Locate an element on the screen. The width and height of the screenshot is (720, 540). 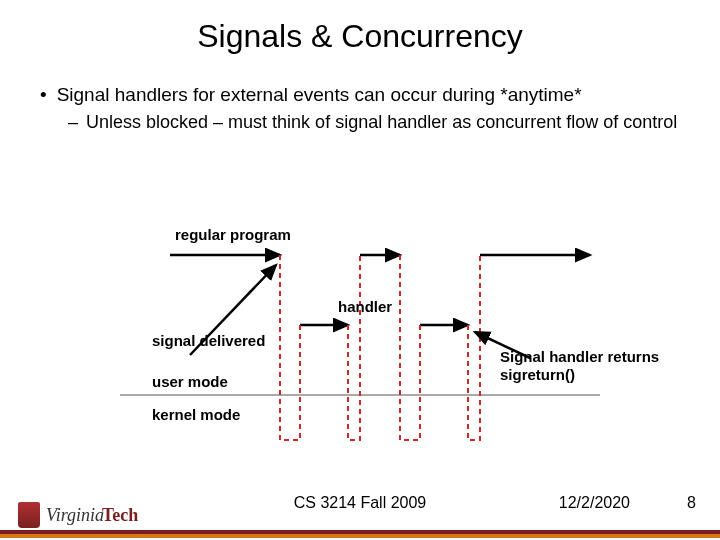
footer: VirginiaTech CS 3214 Fall 2009 12/2/2020… is located at coordinates (360, 510).